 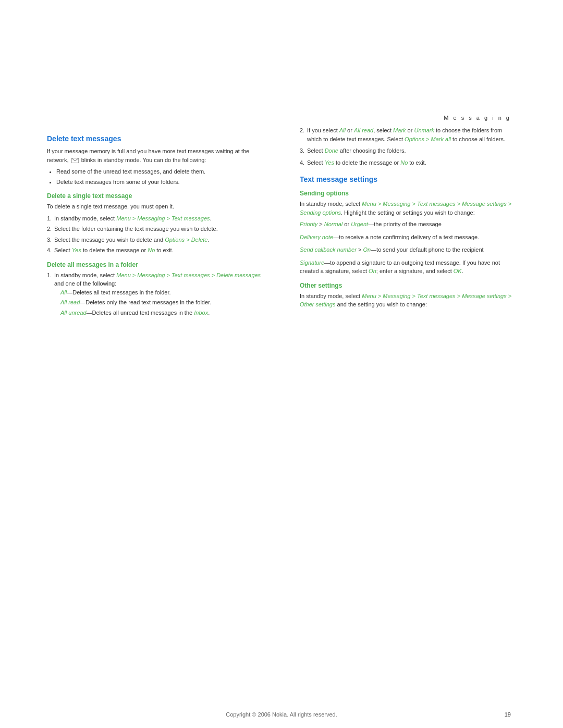 I want to click on step-item-4: 4. Select Yes to delete the message or N…, so click(x=408, y=163).